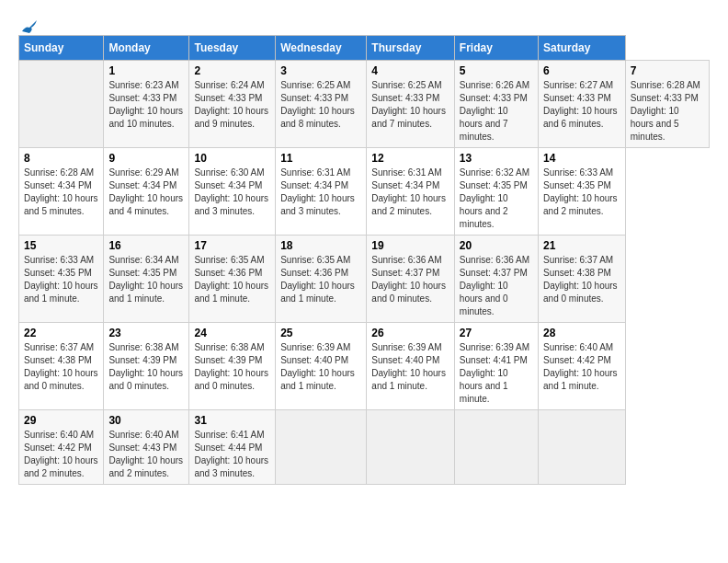  What do you see at coordinates (62, 280) in the screenshot?
I see `calendar-cell: 15 Sunrise: 6:33 AMSunset: 4:35 PMDaylig…` at bounding box center [62, 280].